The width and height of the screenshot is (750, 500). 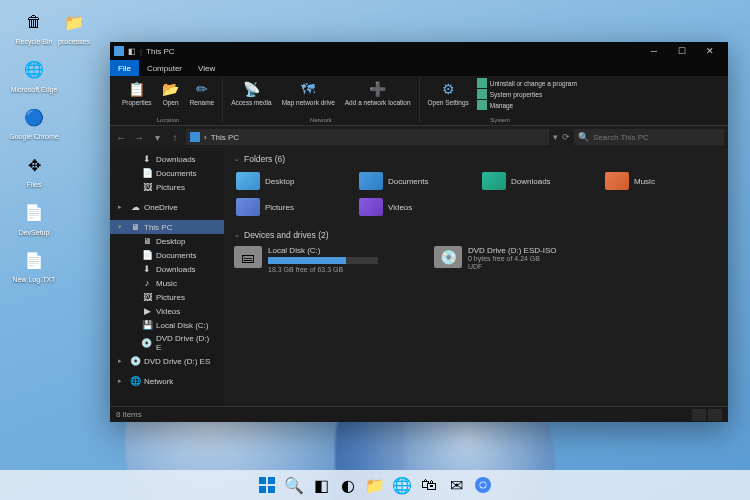 What do you see at coordinates (206, 68) in the screenshot?
I see `tab-view: View` at bounding box center [206, 68].